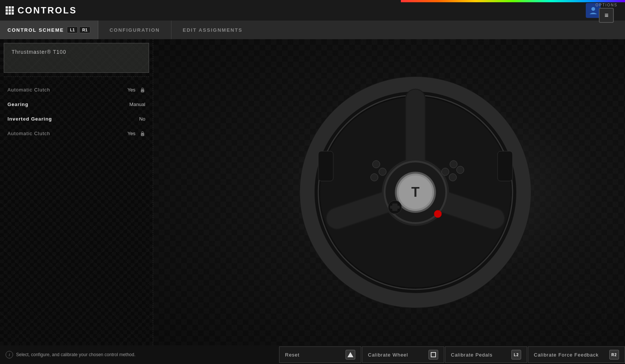 This screenshot has width=625, height=364. I want to click on calibrate-ff-key: R2, so click(614, 355).